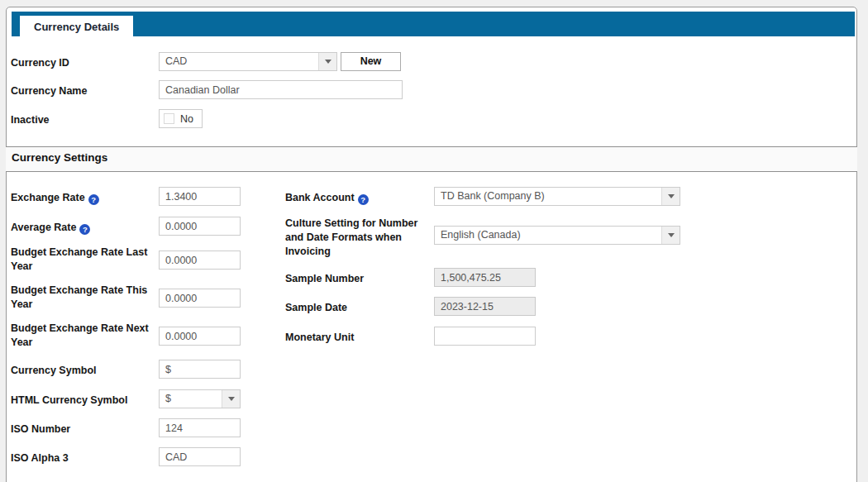  Describe the element at coordinates (248, 61) in the screenshot. I see `currency-id-combobox: CAD` at that location.